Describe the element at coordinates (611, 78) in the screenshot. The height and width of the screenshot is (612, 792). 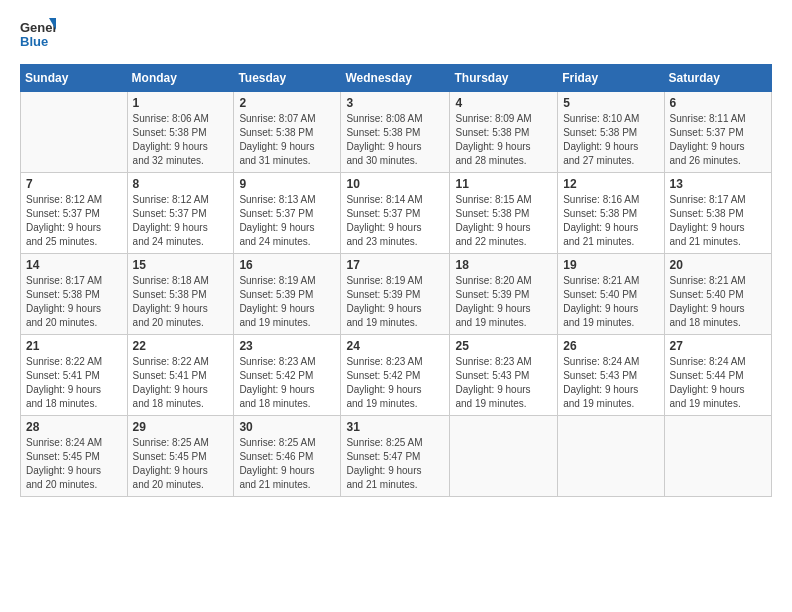
I see `calendar-header-cell: Friday` at that location.